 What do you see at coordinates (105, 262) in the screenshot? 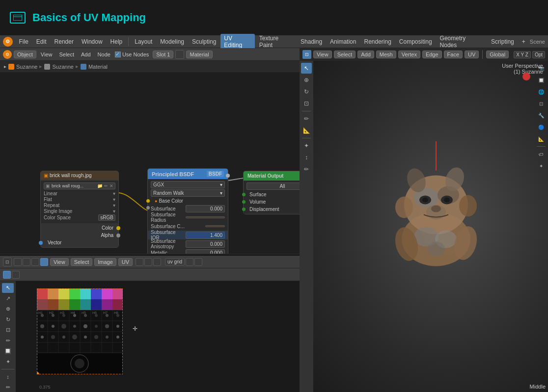
I see `uv-image-btn: Image` at bounding box center [105, 262].